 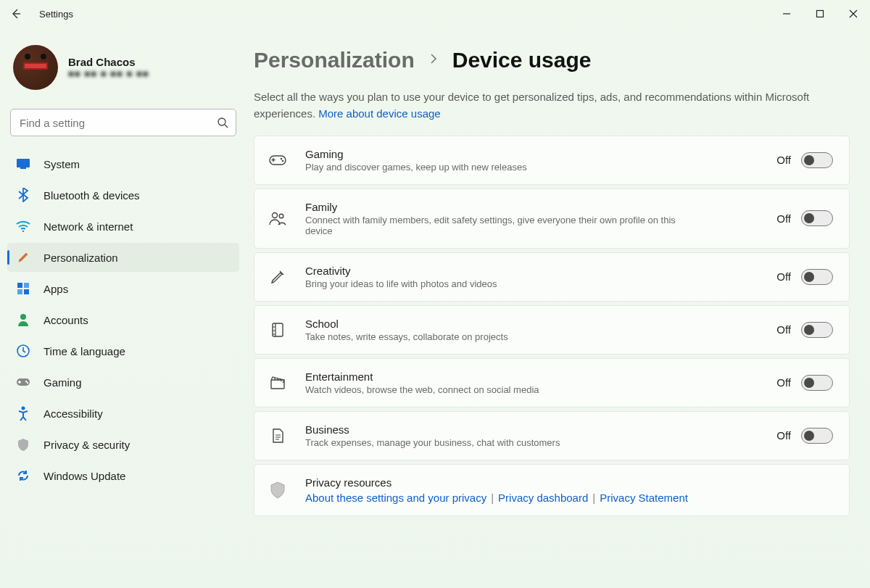 What do you see at coordinates (787, 14) in the screenshot?
I see `minimize-button` at bounding box center [787, 14].